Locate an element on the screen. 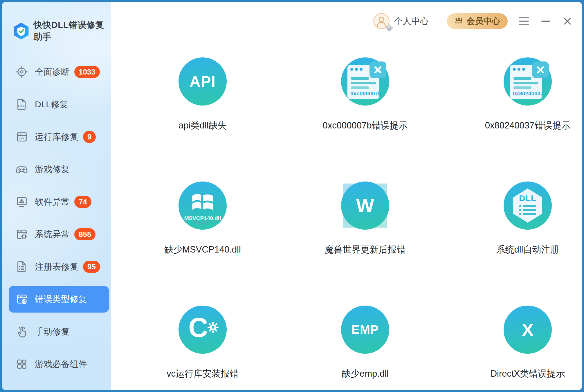  sidebar-item-manual-repair: 手动修复 is located at coordinates (59, 332).